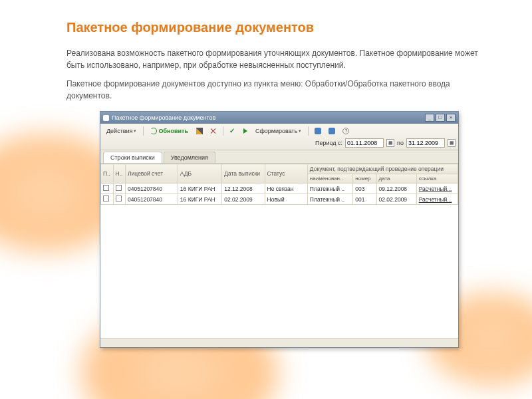  Describe the element at coordinates (245, 131) in the screenshot. I see `play-icon` at that location.